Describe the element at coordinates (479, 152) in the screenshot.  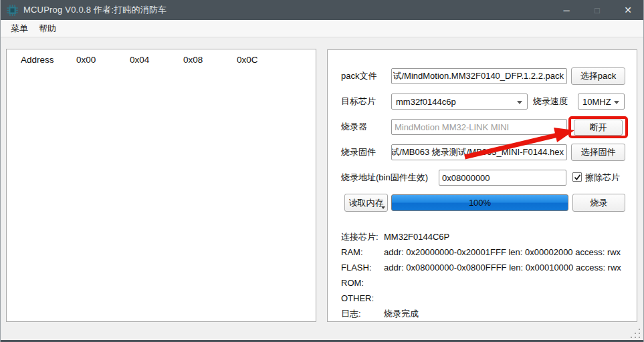
I see `firmware-input: 试/MB063 烧录测试/MB063_MINI-F0144.hex` at that location.